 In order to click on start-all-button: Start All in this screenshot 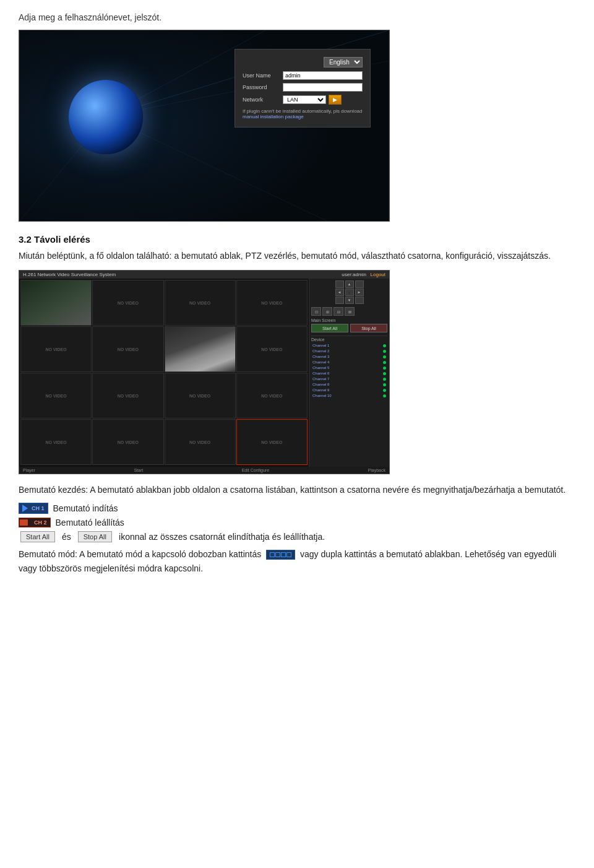, I will do `click(330, 328)`.